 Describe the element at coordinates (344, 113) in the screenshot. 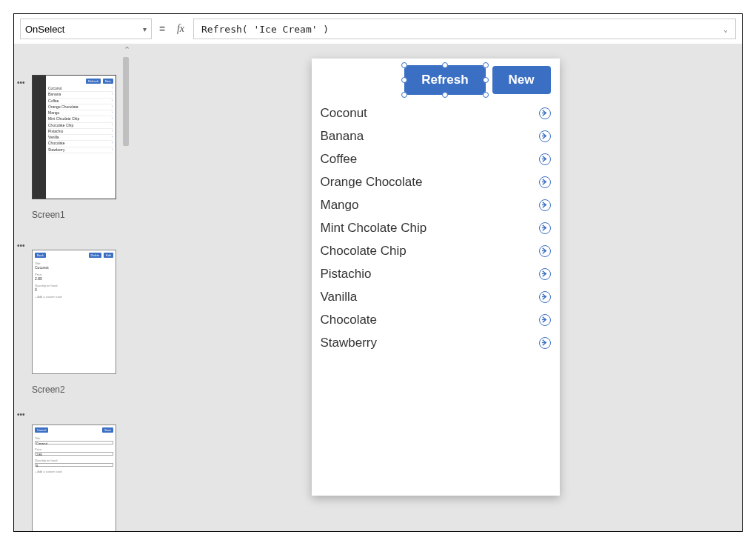

I see `item-label: Coconut` at that location.